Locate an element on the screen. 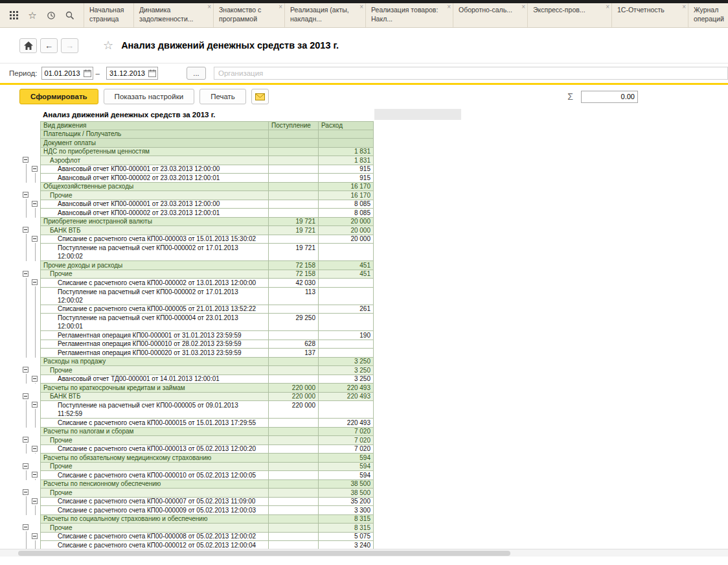 Image resolution: width=728 pixels, height=565 pixels. report-cell-description: Авансовый отчет КП00-000001 от 23.03.201… is located at coordinates (154, 205).